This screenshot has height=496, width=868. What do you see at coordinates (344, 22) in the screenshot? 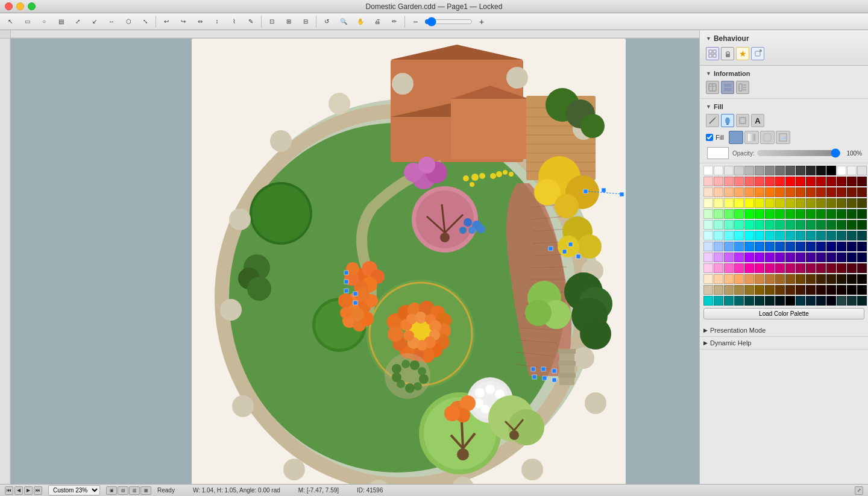
I see `zoom-in-tool: 🔍` at bounding box center [344, 22].